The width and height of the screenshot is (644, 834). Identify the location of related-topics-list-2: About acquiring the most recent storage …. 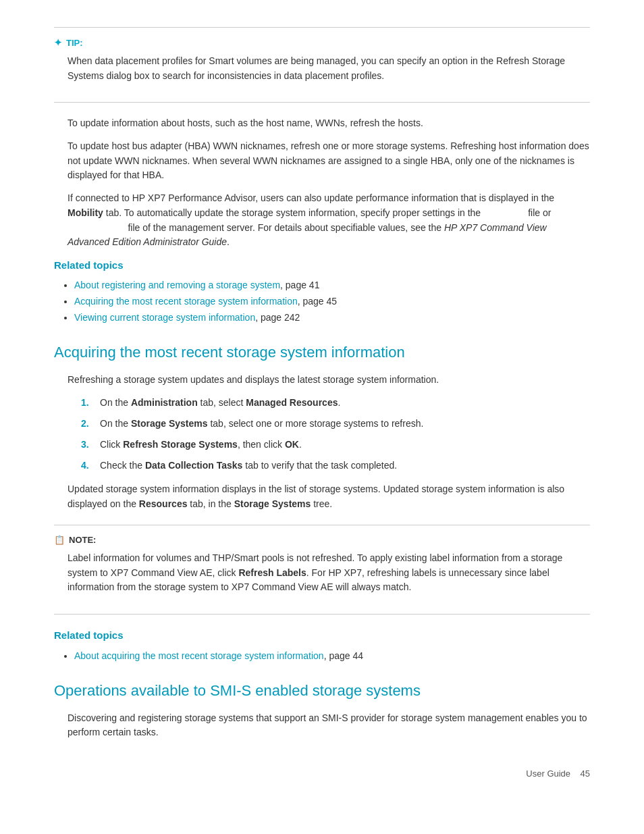
(322, 656).